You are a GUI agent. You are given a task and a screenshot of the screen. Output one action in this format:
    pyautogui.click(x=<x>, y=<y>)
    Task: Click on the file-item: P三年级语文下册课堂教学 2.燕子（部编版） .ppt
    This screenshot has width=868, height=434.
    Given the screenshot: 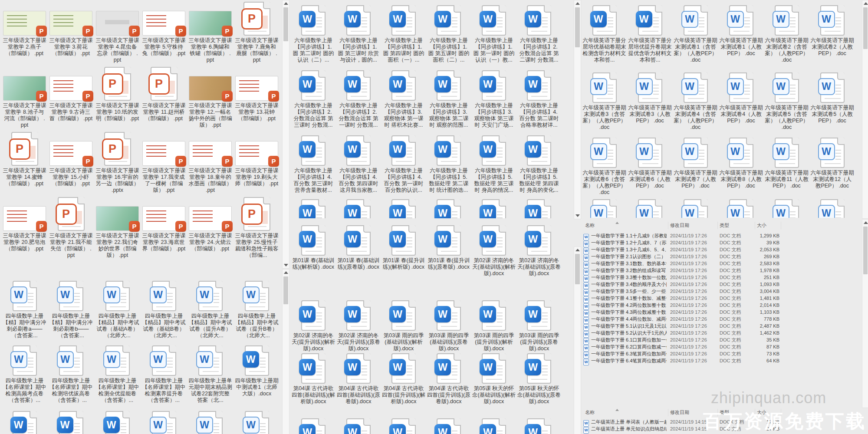 What is the action you would take?
    pyautogui.click(x=24, y=30)
    